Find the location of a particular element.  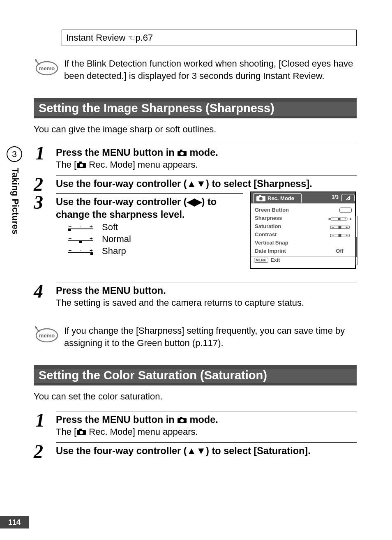

step-number-a2: 2 is located at coordinates (39, 185).